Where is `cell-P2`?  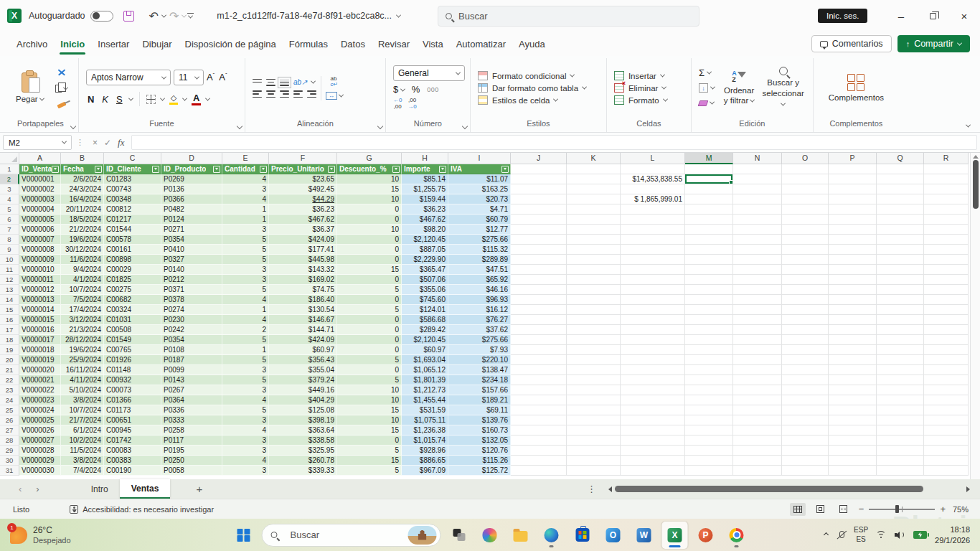 cell-P2 is located at coordinates (852, 179).